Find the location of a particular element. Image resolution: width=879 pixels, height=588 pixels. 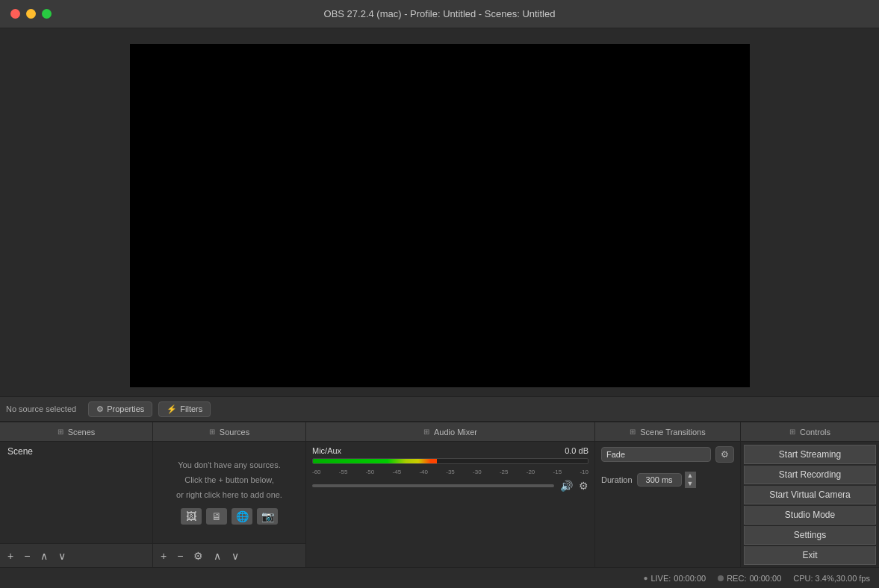

transition-settings-button: ⚙ is located at coordinates (724, 454).